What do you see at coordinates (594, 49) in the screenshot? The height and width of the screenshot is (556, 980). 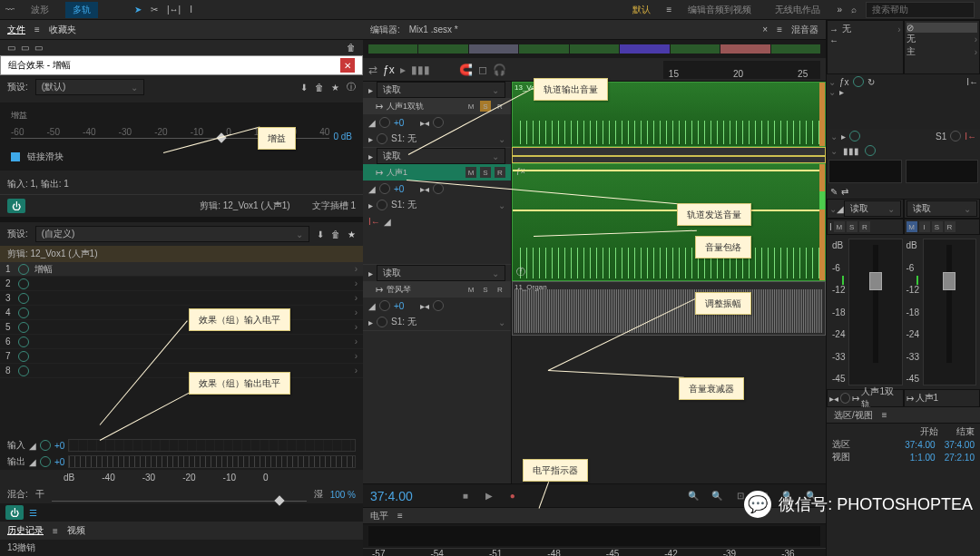 I see `overview` at bounding box center [594, 49].